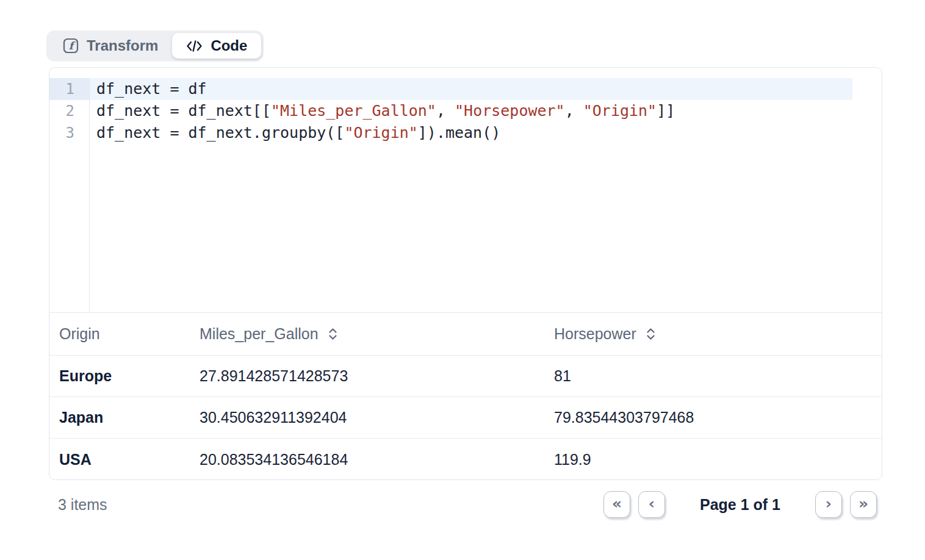 This screenshot has width=925, height=560. I want to click on next-page-button: ›, so click(829, 504).